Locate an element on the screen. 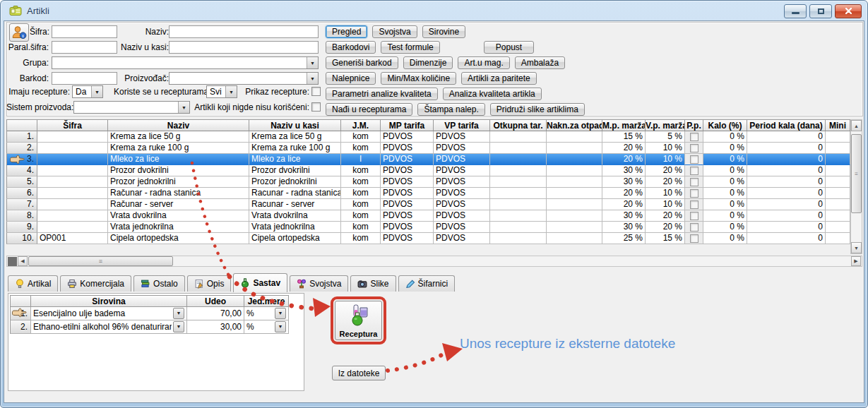 This screenshot has height=408, width=868. table-row: 10.OP001Cipela ortopedskaCipela ortopeds… is located at coordinates (428, 239).